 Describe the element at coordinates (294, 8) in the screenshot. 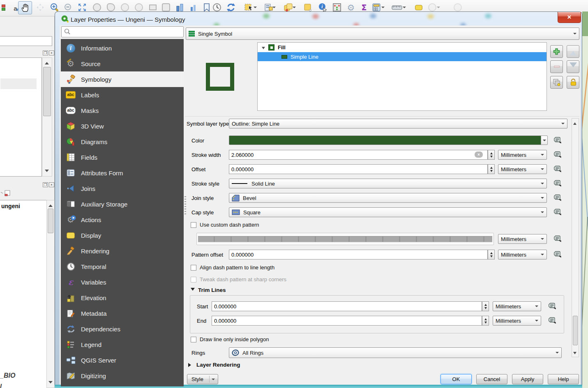

I see `deselect-dropdown-arrow` at that location.